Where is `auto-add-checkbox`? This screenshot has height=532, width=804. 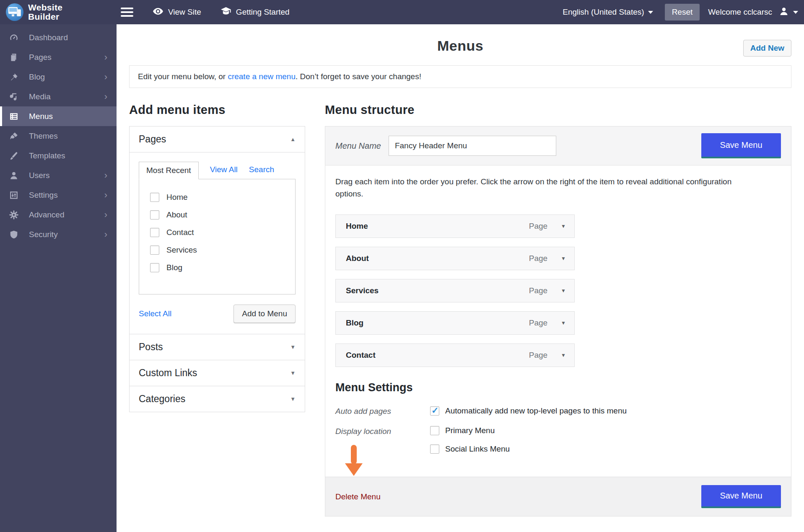 auto-add-checkbox is located at coordinates (435, 411).